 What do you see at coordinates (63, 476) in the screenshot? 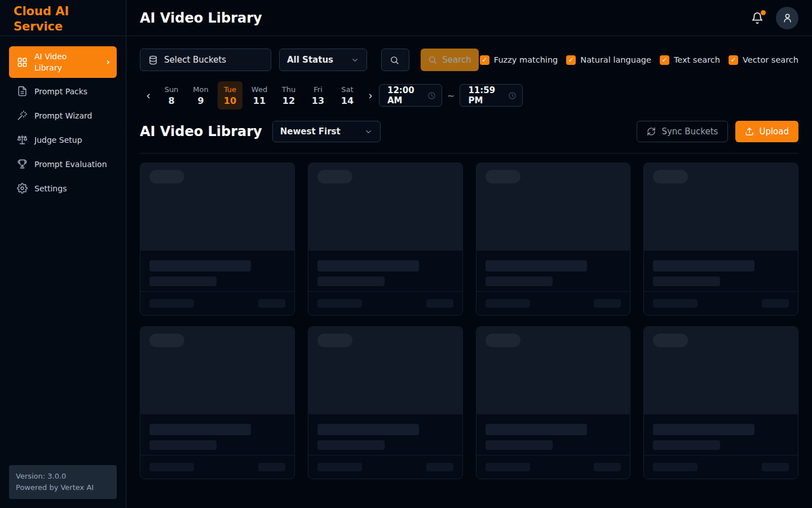
I see `version-text: Version: 3.0.0` at bounding box center [63, 476].